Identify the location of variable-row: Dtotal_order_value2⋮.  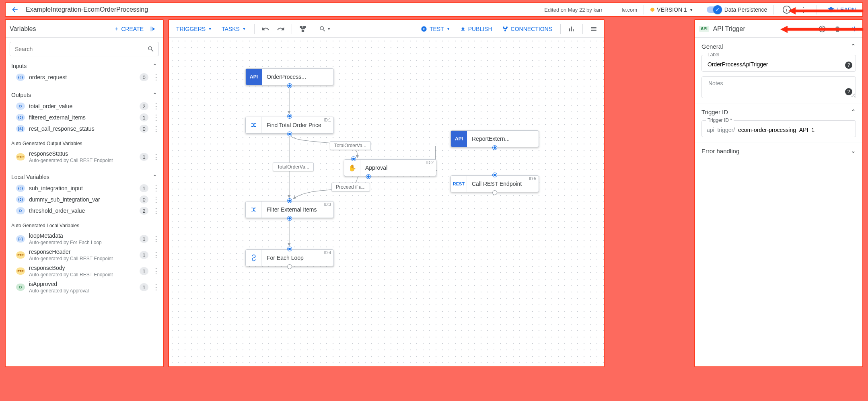
(84, 106).